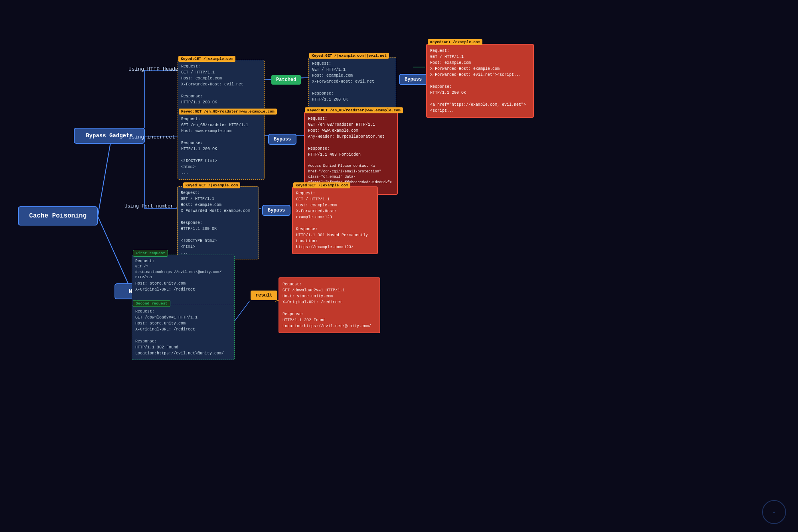 The width and height of the screenshot is (798, 532). What do you see at coordinates (58, 216) in the screenshot?
I see `cache-poisoning-node: Cache Poisoning` at bounding box center [58, 216].